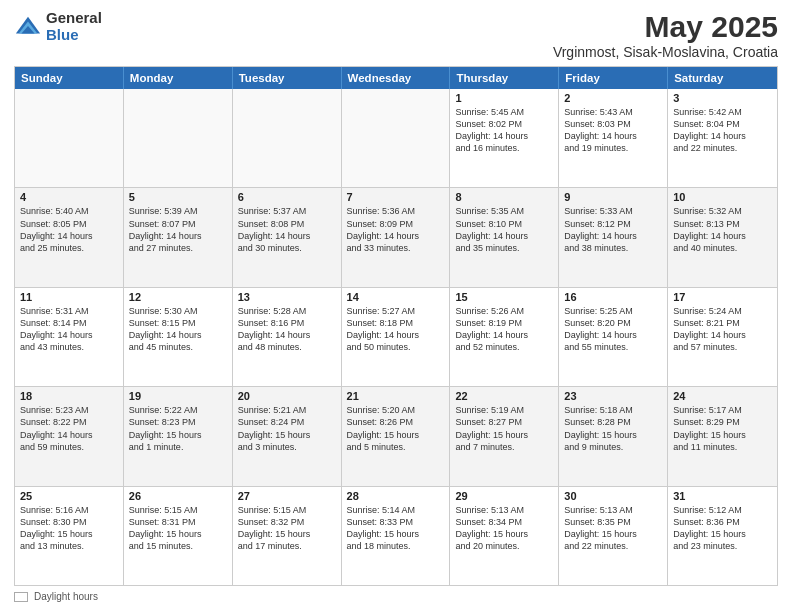 Image resolution: width=792 pixels, height=612 pixels. What do you see at coordinates (58, 26) in the screenshot?
I see `logo: General Blue` at bounding box center [58, 26].